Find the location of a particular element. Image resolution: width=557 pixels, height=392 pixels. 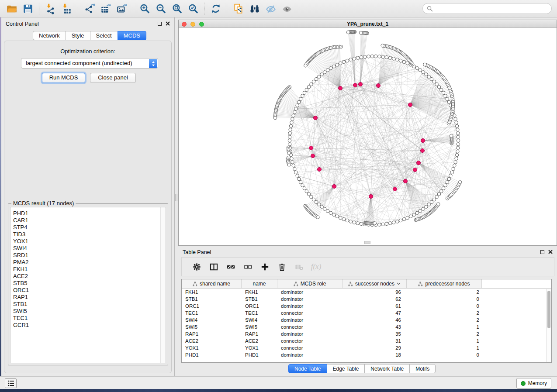

column-header-successor-nodes: successor nodes is located at coordinates (375, 284).